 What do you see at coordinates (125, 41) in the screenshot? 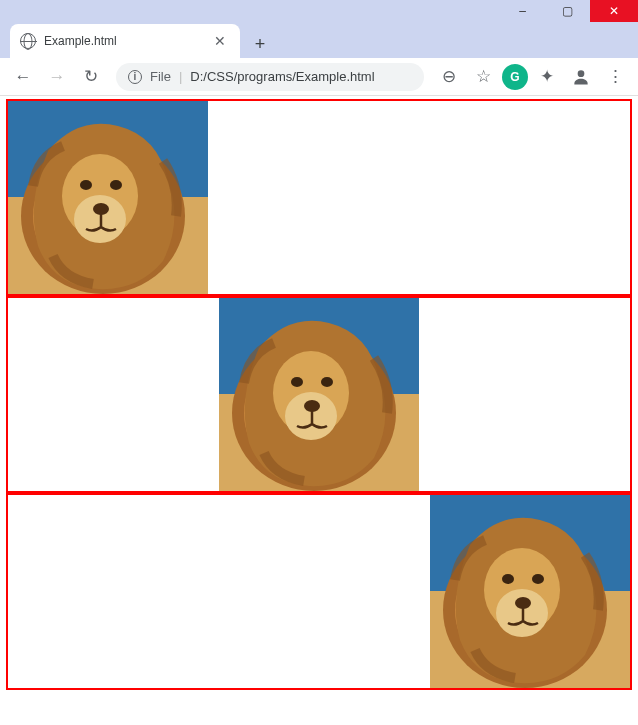
I see `tab-active: Example.html ✕` at bounding box center [125, 41].